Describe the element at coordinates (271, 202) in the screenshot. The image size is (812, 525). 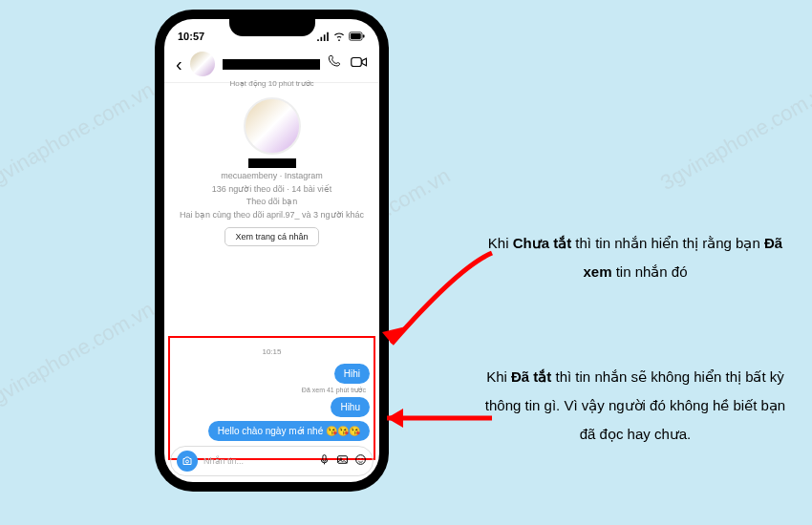
I see `profile-follow-status: Theo dõi bạn` at that location.